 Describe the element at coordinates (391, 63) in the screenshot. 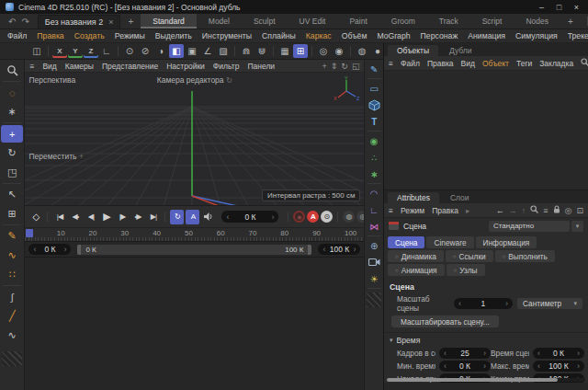

I see `om-hamburger-icon: ≡` at that location.